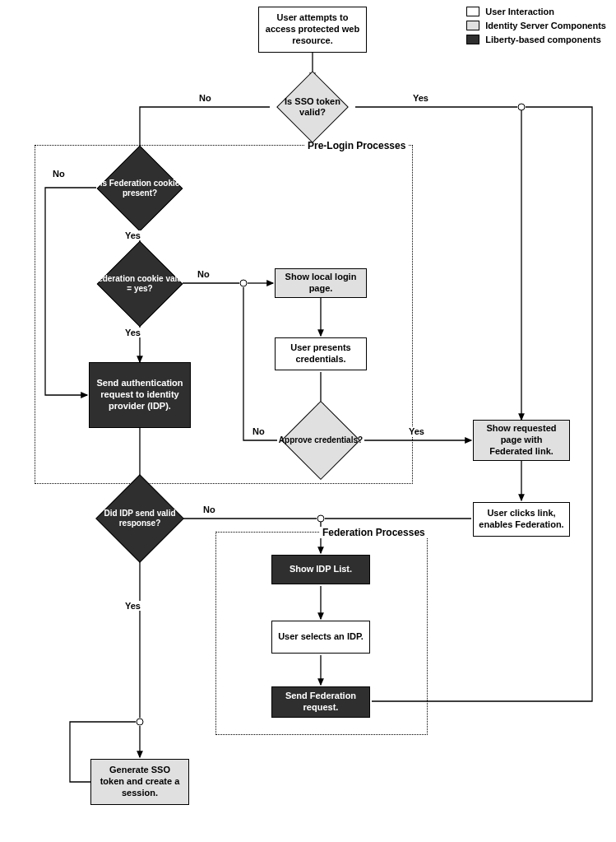 The width and height of the screenshot is (616, 842). What do you see at coordinates (321, 637) in the screenshot?
I see `node-label: User selects an IDP.` at bounding box center [321, 637].